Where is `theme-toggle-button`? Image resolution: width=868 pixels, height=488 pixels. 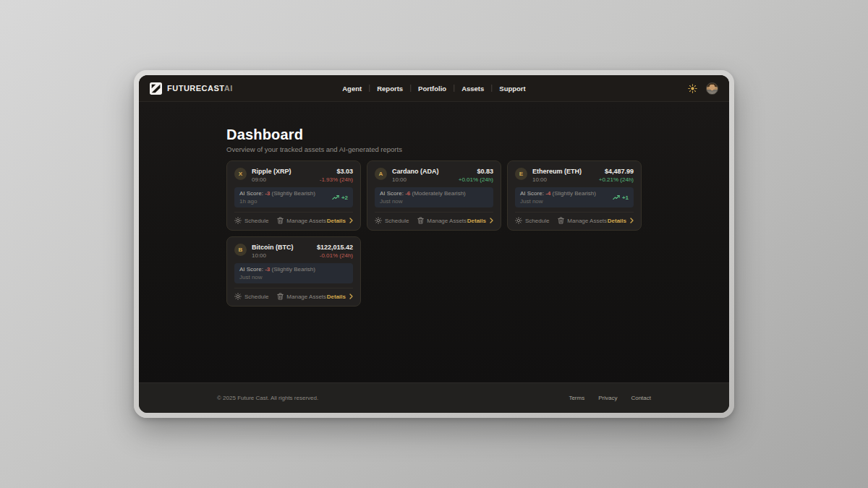
theme-toggle-button is located at coordinates (693, 88).